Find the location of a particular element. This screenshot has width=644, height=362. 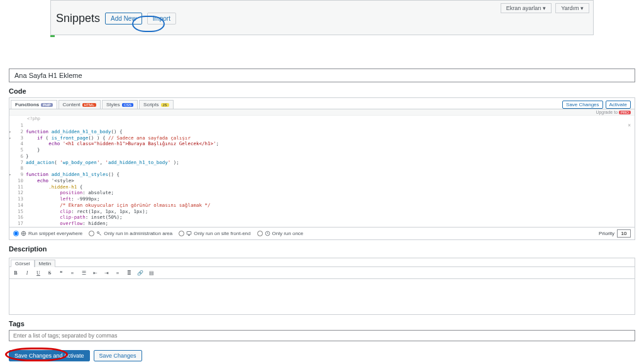

bold-icon: B is located at coordinates (16, 273).